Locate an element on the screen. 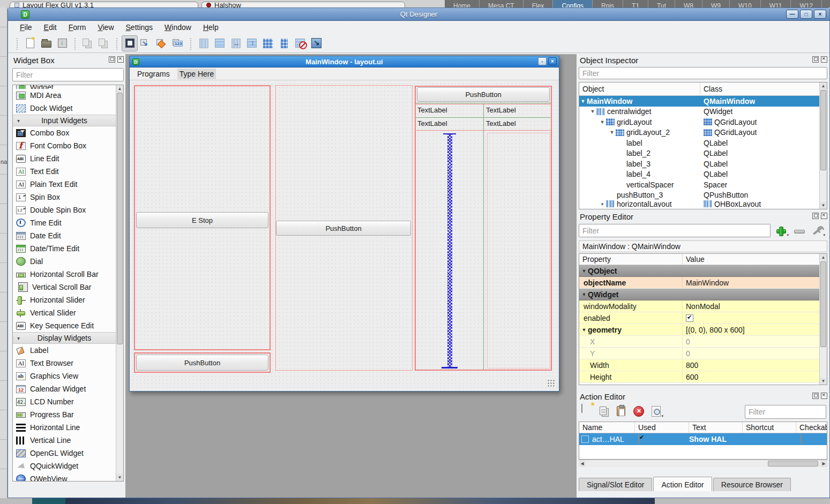  resize-grip is located at coordinates (551, 383).